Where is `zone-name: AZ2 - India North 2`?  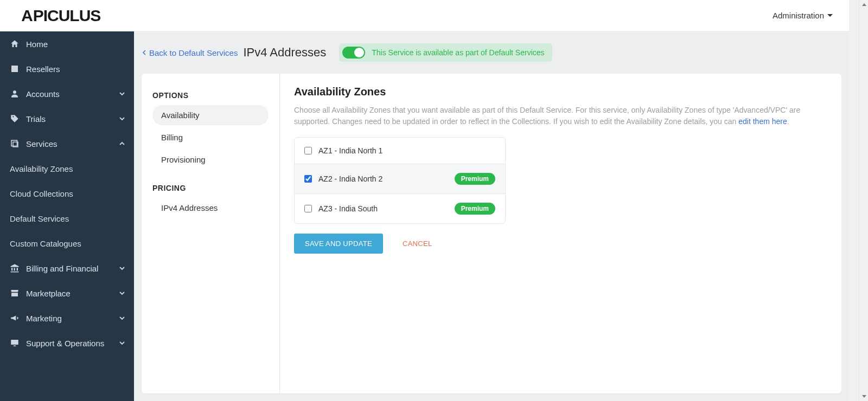 zone-name: AZ2 - India North 2 is located at coordinates (383, 179).